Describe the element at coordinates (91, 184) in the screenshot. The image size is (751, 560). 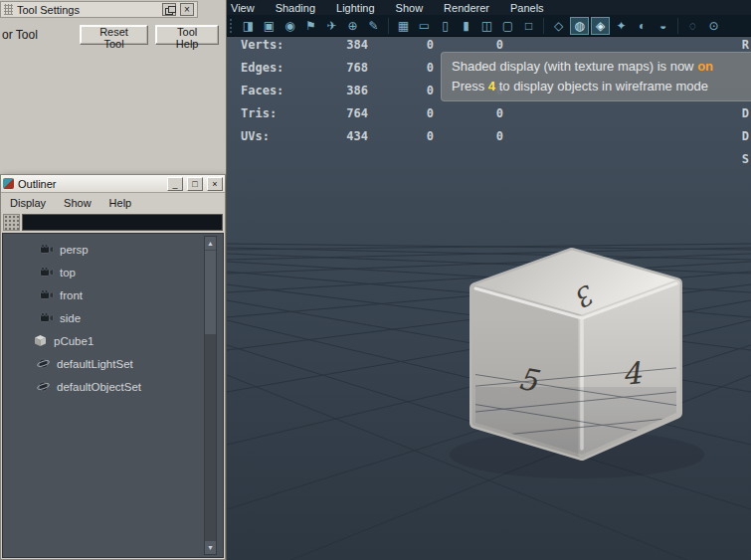
I see `outliner-title: Outliner` at that location.